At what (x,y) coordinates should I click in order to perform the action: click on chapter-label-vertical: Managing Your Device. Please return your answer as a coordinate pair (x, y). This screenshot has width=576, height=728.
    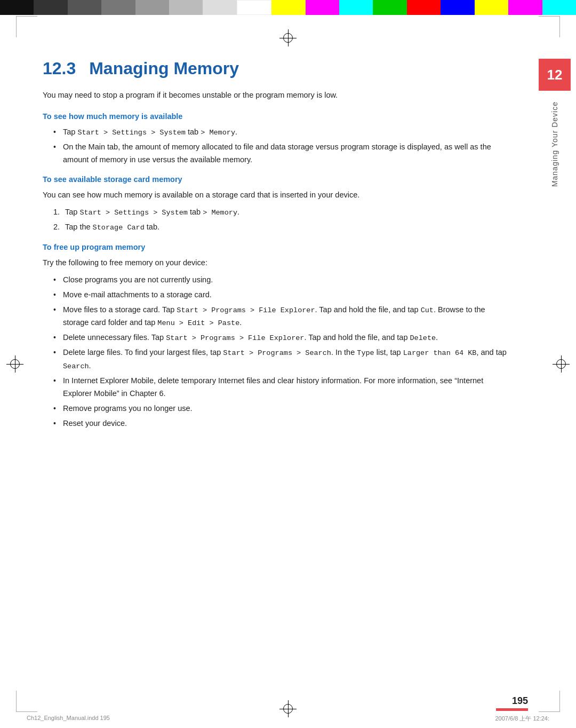
    Looking at the image, I should click on (555, 144).